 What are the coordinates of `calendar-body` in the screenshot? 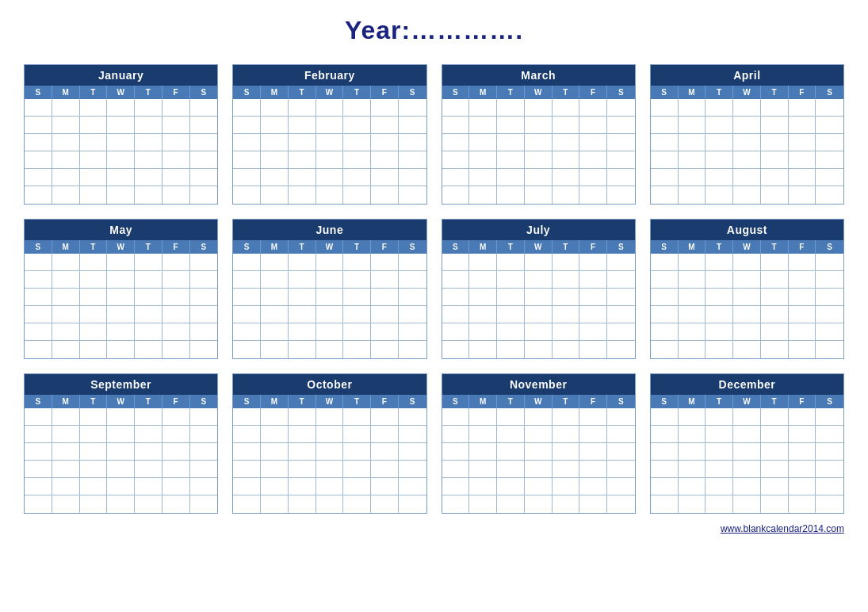 It's located at (539, 151).